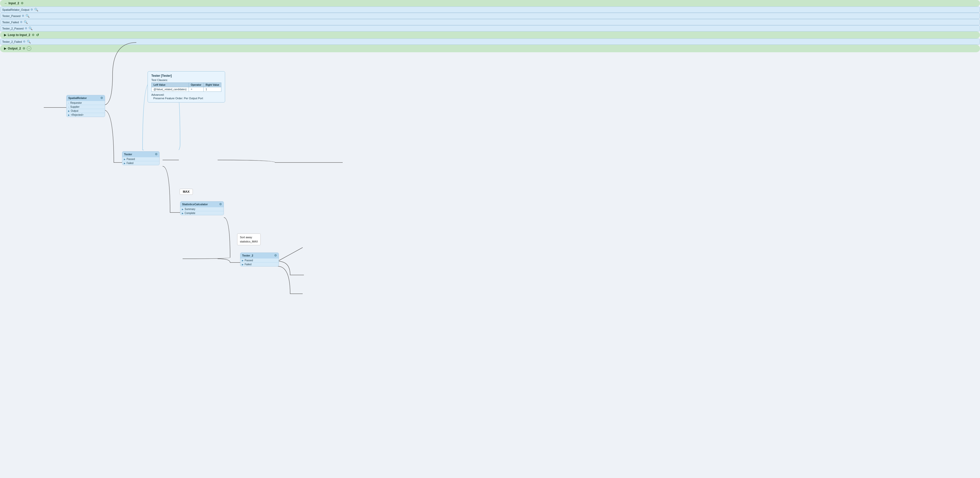  I want to click on statistics-calculator-header: StatisticsCalculator ⚙, so click(202, 204).